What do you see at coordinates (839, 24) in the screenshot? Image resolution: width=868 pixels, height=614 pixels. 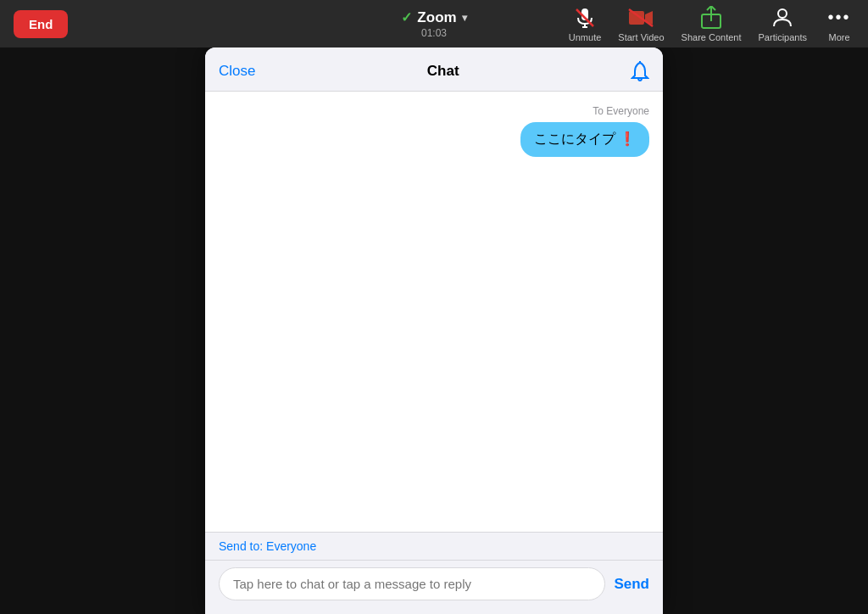 I see `more-button: ••• More` at bounding box center [839, 24].